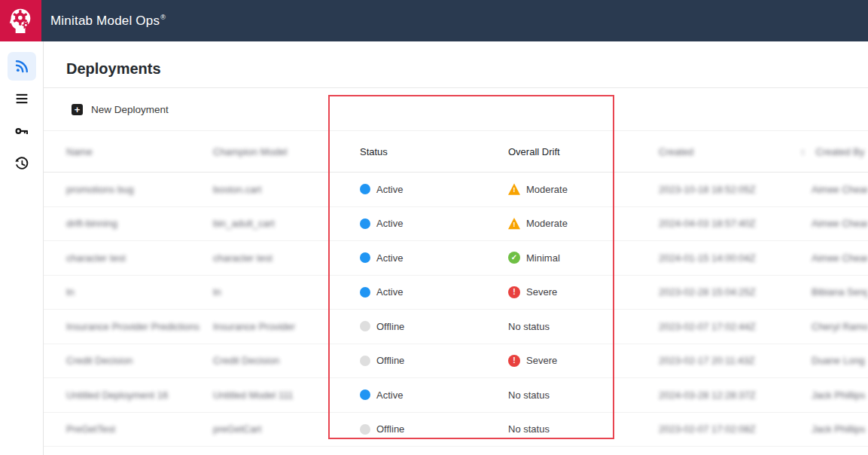 This screenshot has width=868, height=455. What do you see at coordinates (455, 224) in the screenshot?
I see `table-row: drift-binning bin_adult_cart Active Mode…` at bounding box center [455, 224].